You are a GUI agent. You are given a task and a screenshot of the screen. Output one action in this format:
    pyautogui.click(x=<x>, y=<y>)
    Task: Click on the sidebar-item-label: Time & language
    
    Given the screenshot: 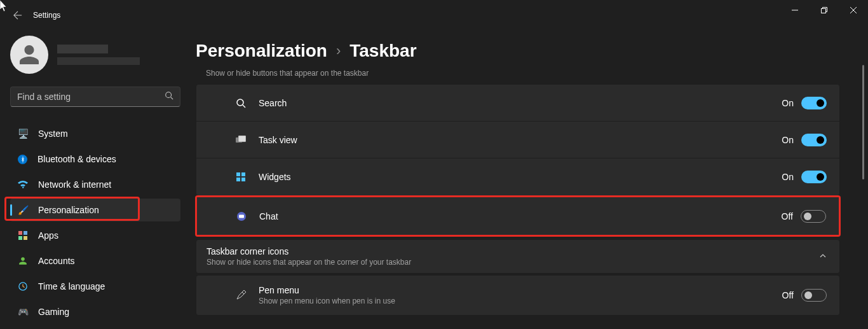 What is the action you would take?
    pyautogui.click(x=71, y=286)
    